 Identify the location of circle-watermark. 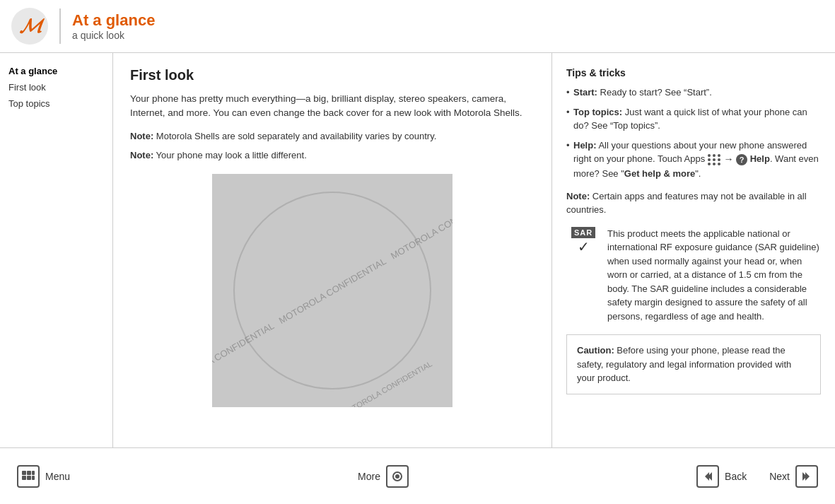
(332, 291).